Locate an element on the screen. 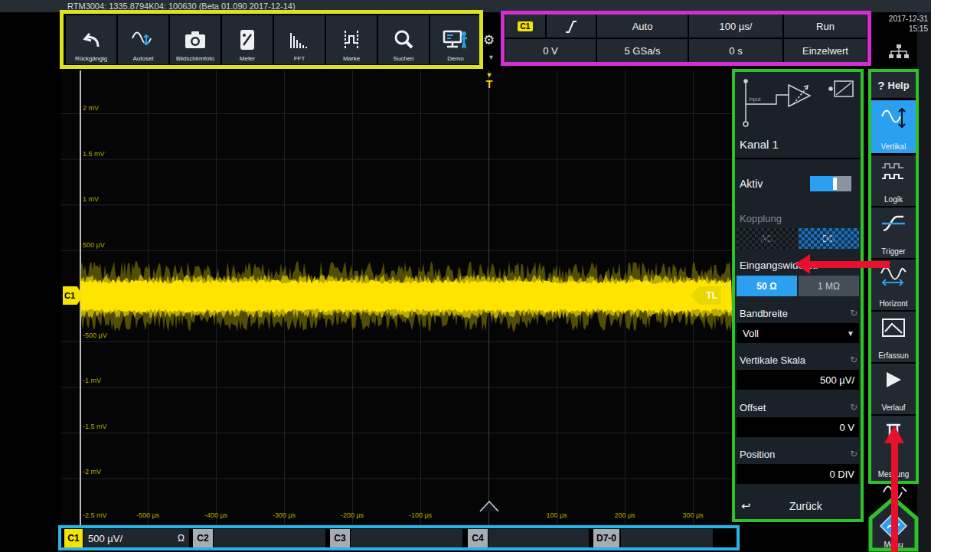 The image size is (980, 552). menu-item-logik: Logik is located at coordinates (893, 181).